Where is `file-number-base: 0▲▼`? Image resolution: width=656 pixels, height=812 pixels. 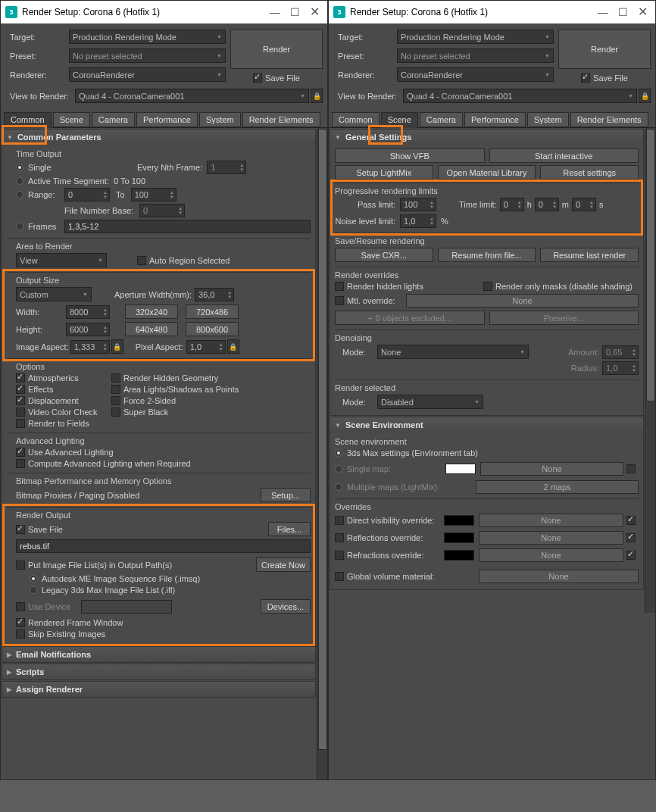
file-number-base: 0▲▼ is located at coordinates (162, 211).